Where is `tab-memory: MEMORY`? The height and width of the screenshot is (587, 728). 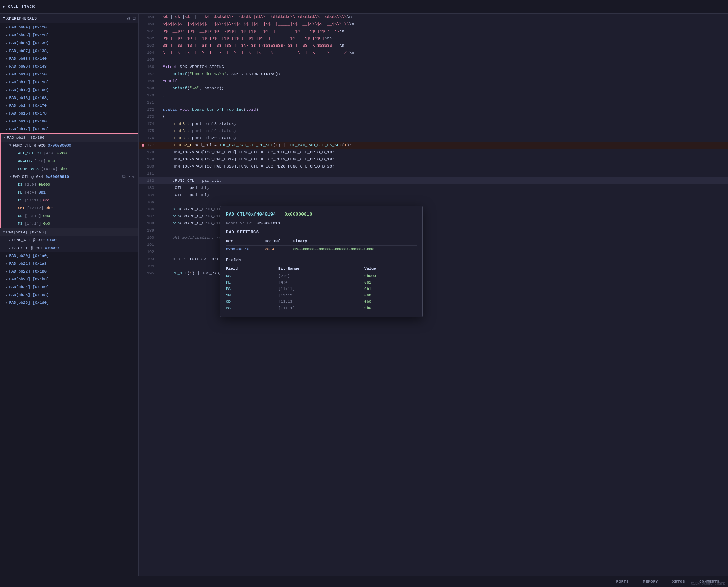 tab-memory: MEMORY is located at coordinates (650, 582).